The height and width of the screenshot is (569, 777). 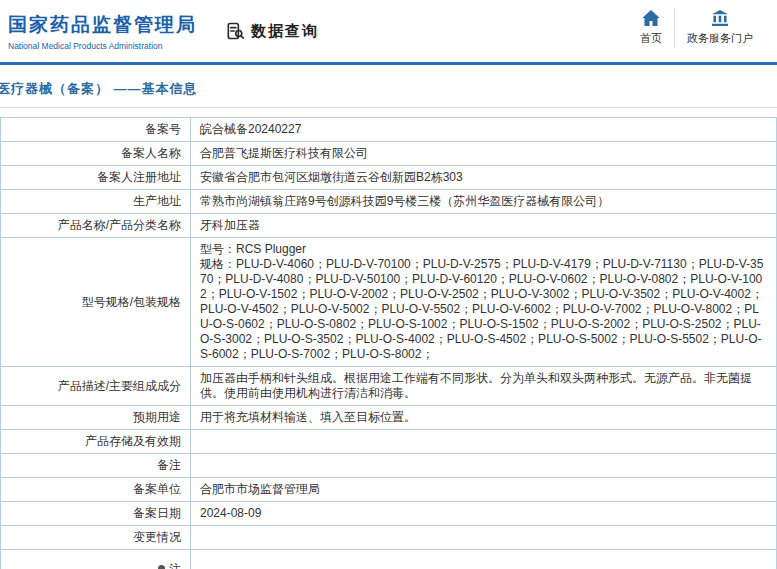 What do you see at coordinates (389, 202) in the screenshot?
I see `table-row: 生产地址 常熟市尚湖镇翁庄路9号创源科技园9号楼三楼（苏州华盈医疗器械有限公司）` at bounding box center [389, 202].